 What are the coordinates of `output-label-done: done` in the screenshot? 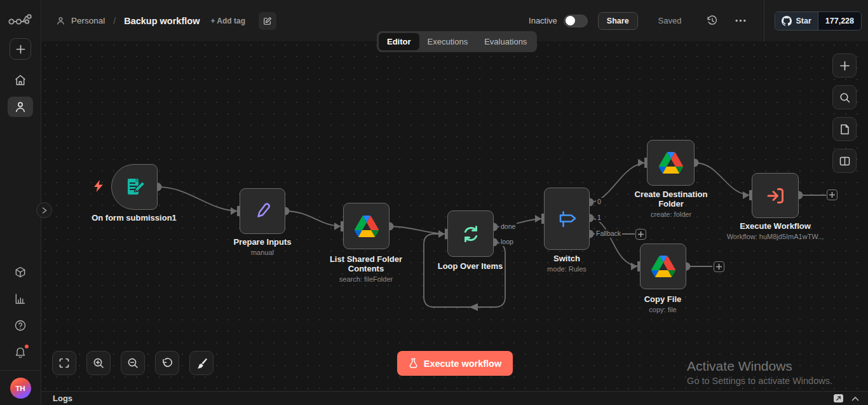 It's located at (508, 226).